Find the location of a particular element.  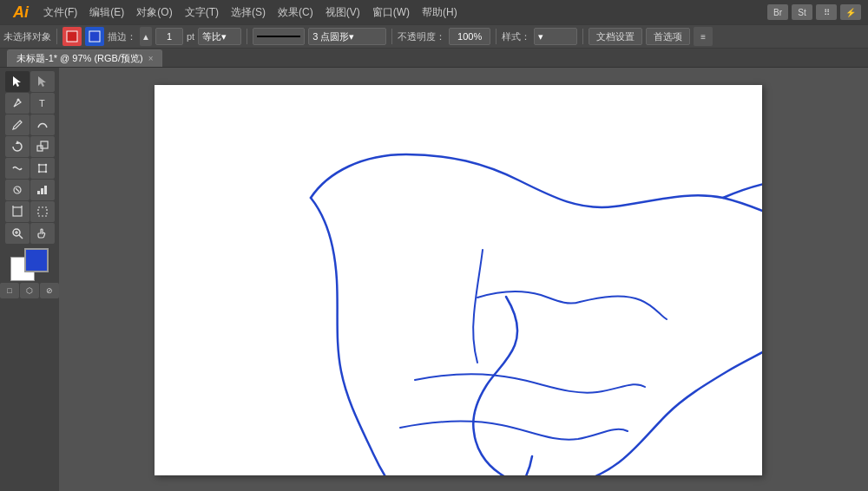

pen-tool is located at coordinates (17, 103).